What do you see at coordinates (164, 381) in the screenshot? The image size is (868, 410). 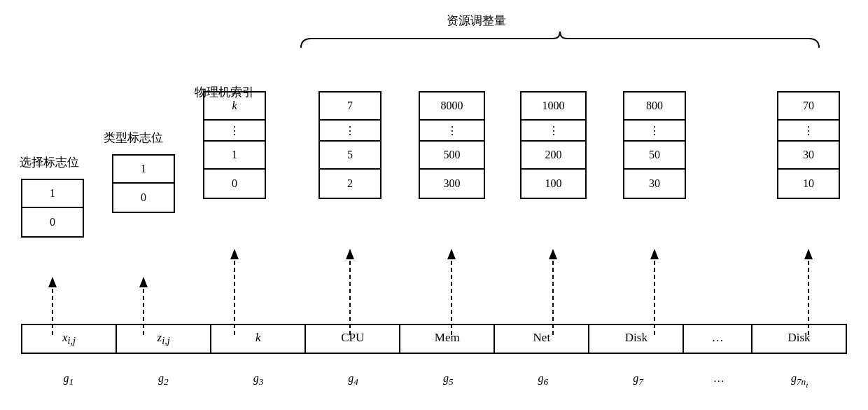 I see `g-label-g2: g2` at bounding box center [164, 381].